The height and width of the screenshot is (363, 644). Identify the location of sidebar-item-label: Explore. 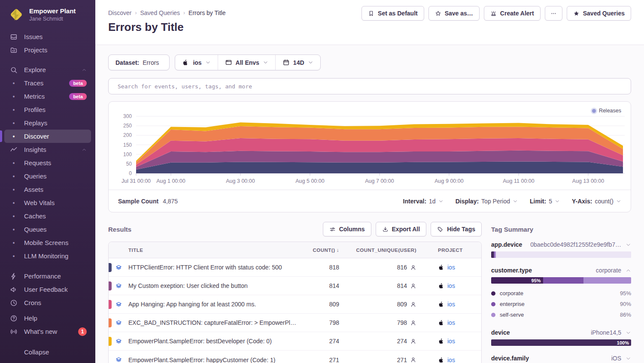
(35, 70).